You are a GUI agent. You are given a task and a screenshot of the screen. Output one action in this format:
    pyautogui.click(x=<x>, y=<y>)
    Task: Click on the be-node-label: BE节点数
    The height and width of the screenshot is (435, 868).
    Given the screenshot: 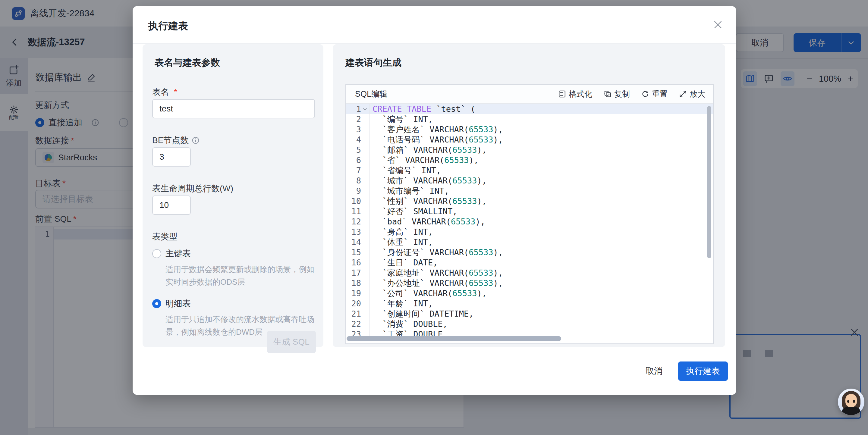 What is the action you would take?
    pyautogui.click(x=176, y=140)
    